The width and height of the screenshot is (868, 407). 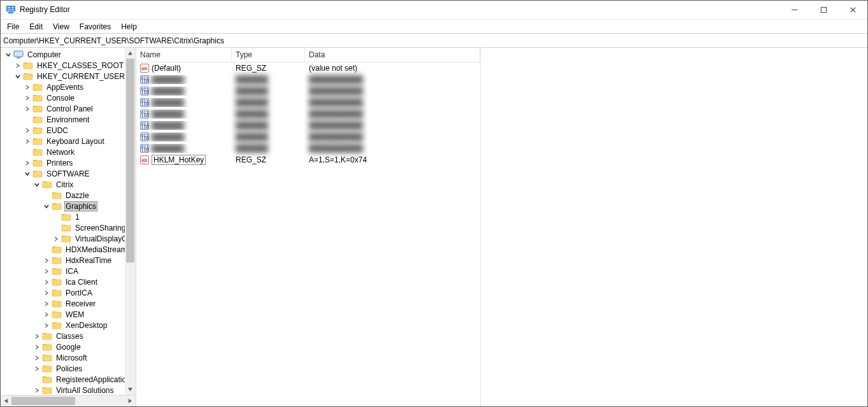 What do you see at coordinates (130, 401) in the screenshot?
I see `scroll-right-button` at bounding box center [130, 401].